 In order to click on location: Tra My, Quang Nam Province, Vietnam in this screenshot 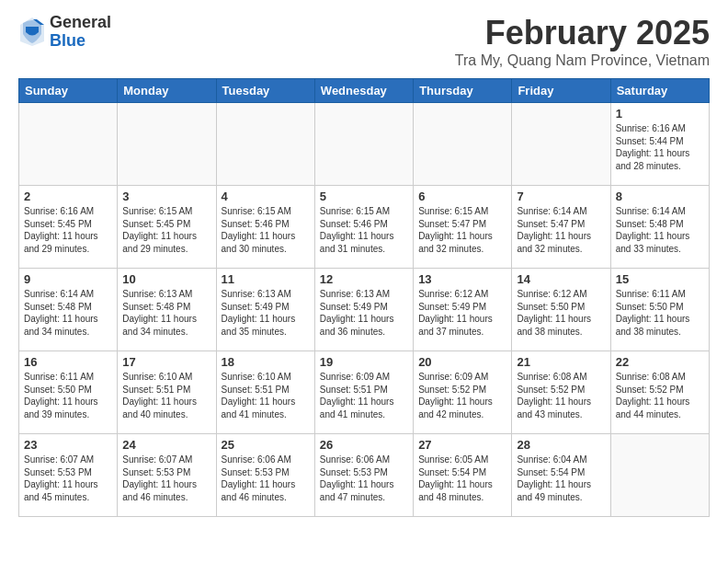, I will do `click(583, 61)`.